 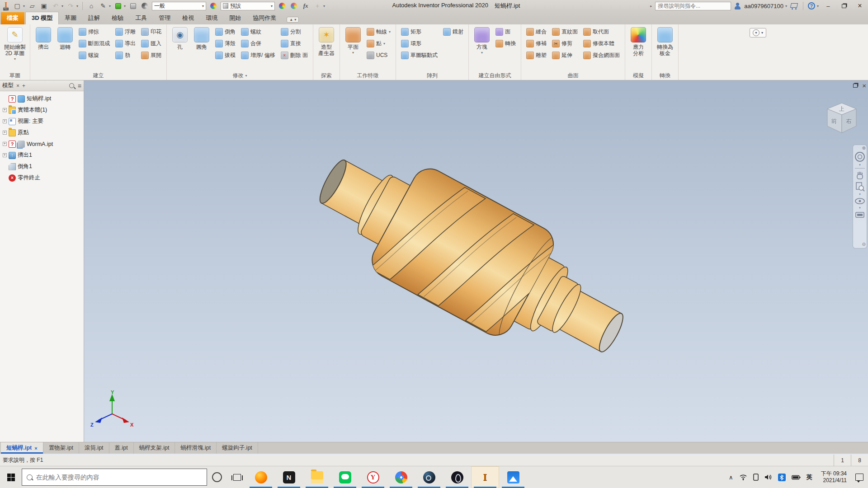 I want to click on tree-item-origin: +原點, so click(x=42, y=133).